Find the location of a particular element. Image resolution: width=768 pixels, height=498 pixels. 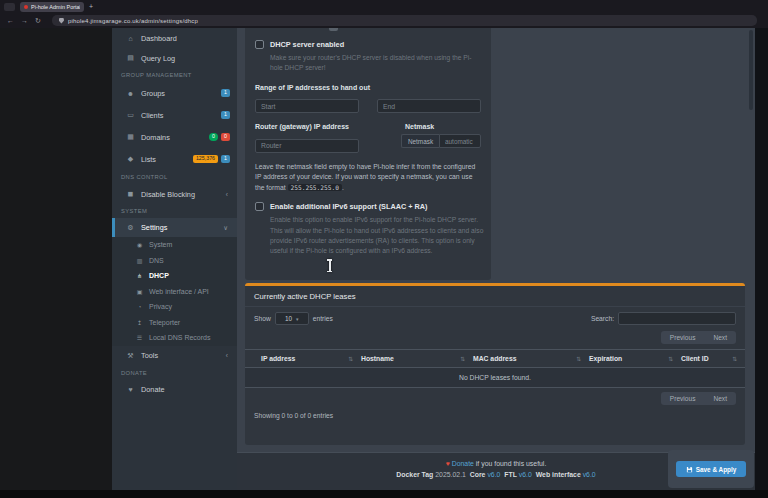

netmask-label: Netmask is located at coordinates (420, 126).